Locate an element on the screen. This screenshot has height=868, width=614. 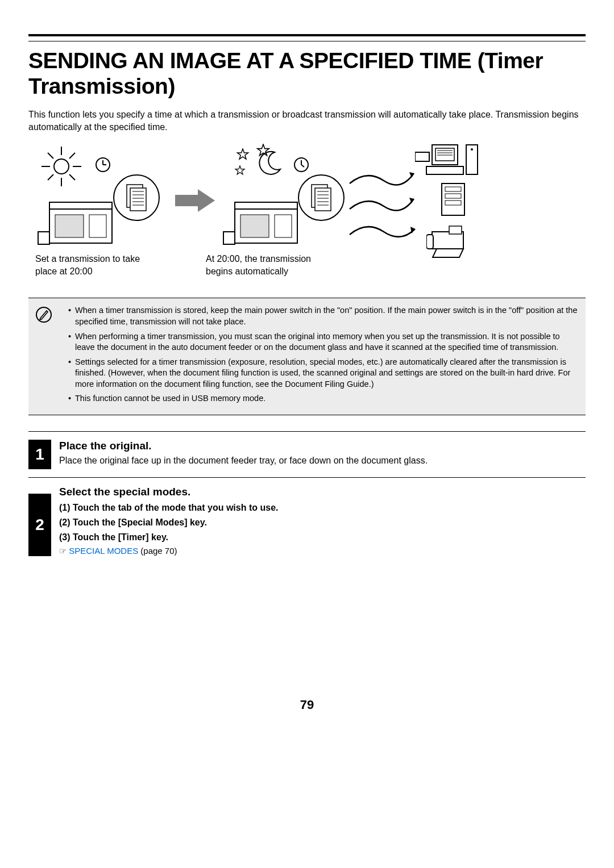
sun-icon is located at coordinates (61, 166).